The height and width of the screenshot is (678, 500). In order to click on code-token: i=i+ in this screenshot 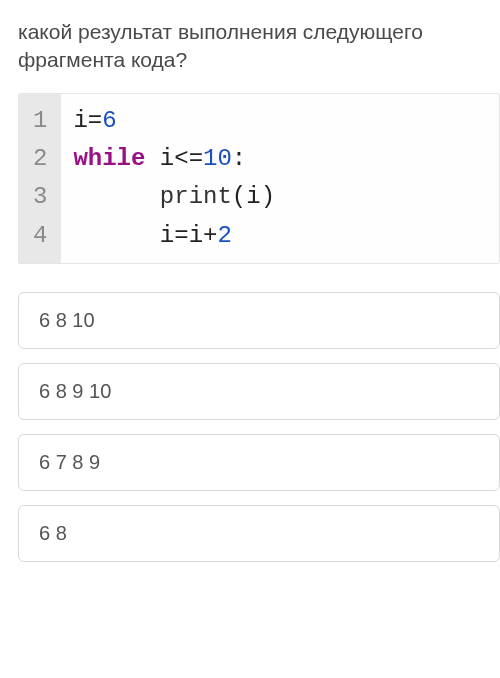, I will do `click(145, 236)`.